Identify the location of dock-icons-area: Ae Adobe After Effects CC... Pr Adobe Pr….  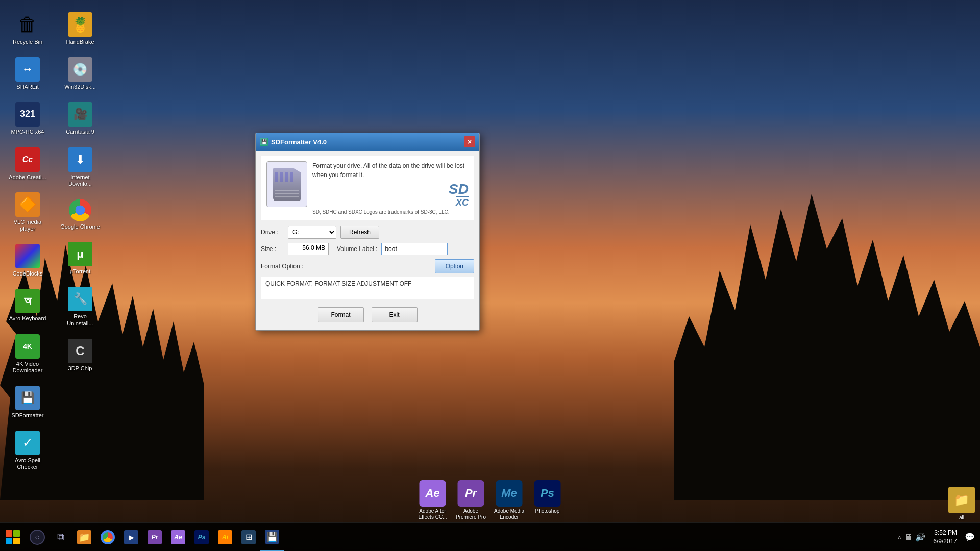
(490, 500).